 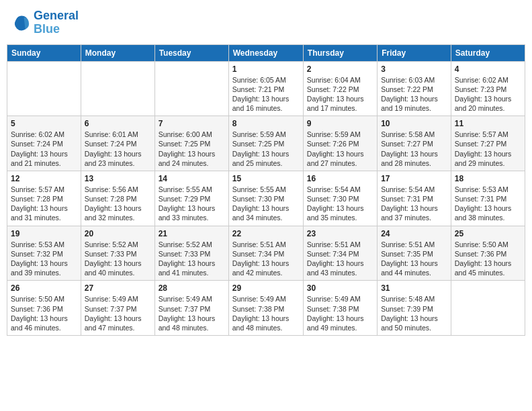 What do you see at coordinates (266, 124) in the screenshot?
I see `day-number: 8` at bounding box center [266, 124].